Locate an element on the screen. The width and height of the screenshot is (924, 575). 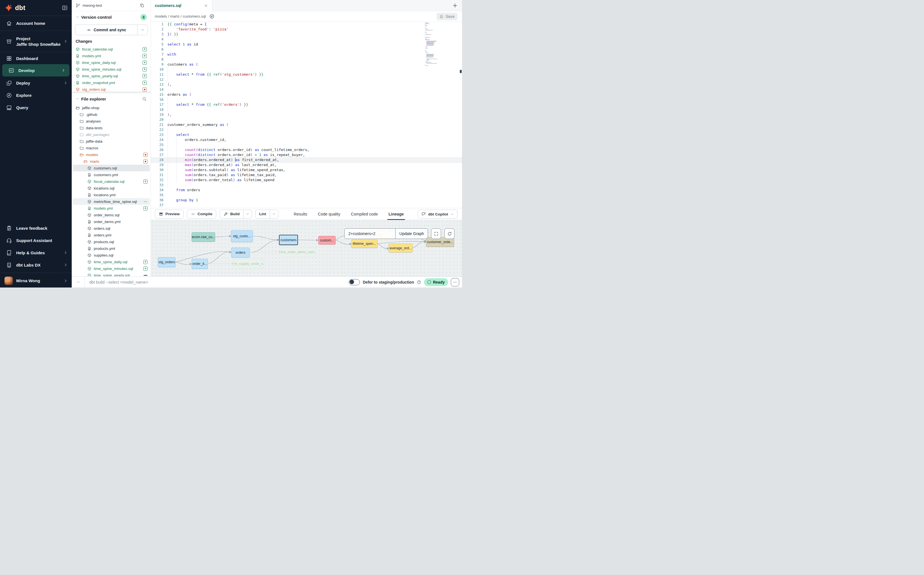
lineage-node-order_it: order_it... is located at coordinates (200, 264).